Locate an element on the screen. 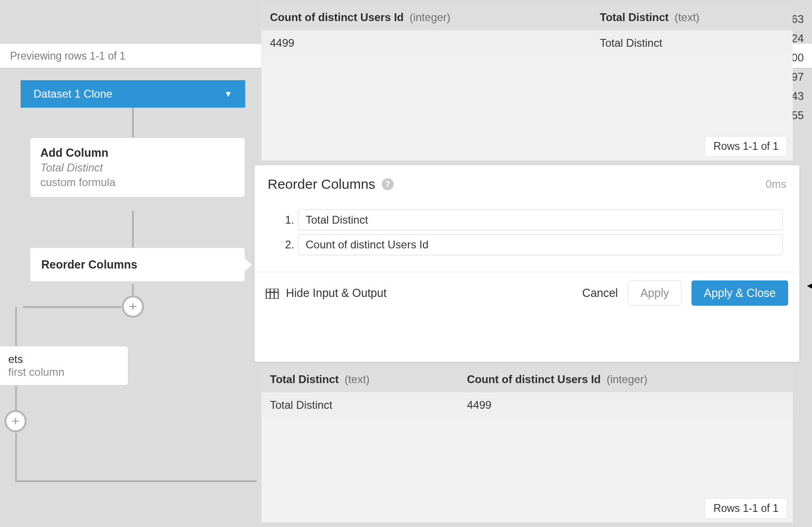 The image size is (812, 527). order-number: 1. is located at coordinates (290, 220).